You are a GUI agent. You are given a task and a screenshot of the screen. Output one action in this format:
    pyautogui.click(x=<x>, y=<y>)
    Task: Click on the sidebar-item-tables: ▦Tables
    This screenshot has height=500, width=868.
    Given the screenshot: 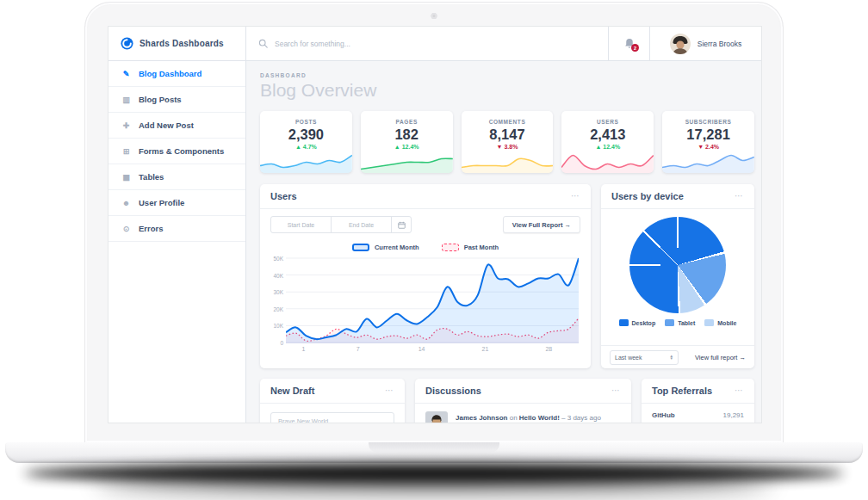 What is the action you would take?
    pyautogui.click(x=177, y=177)
    